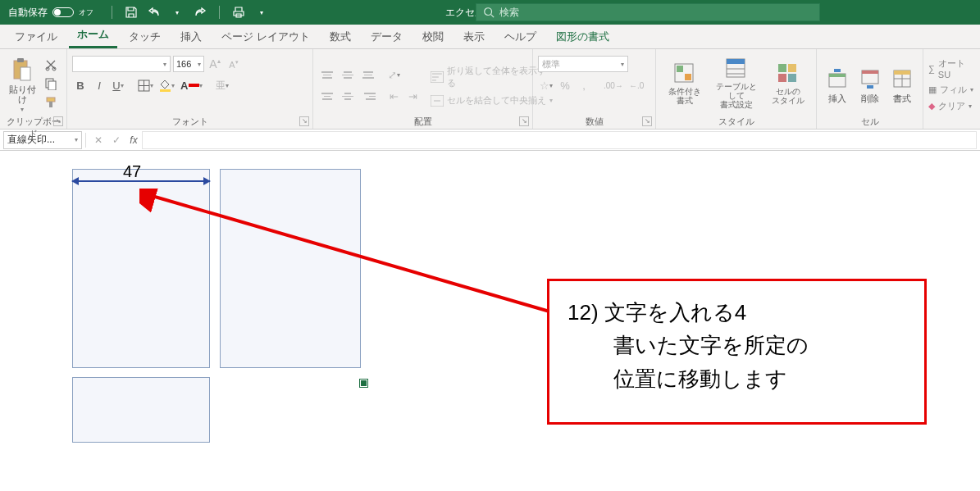 Image resolution: width=980 pixels, height=491 pixels. I want to click on insert-cells-button: 挿入, so click(837, 83).